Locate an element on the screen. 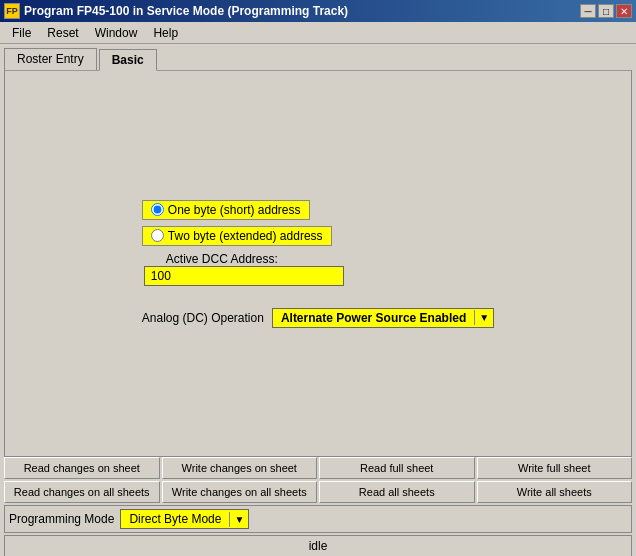  write-all-sheets-button: Write all sheets is located at coordinates (555, 492).